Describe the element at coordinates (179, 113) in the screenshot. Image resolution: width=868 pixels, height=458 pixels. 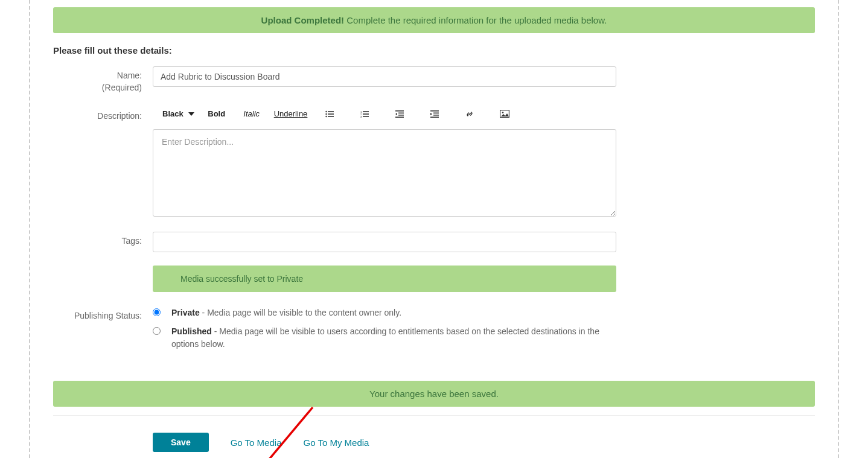
I see `color-picker: Black` at that location.